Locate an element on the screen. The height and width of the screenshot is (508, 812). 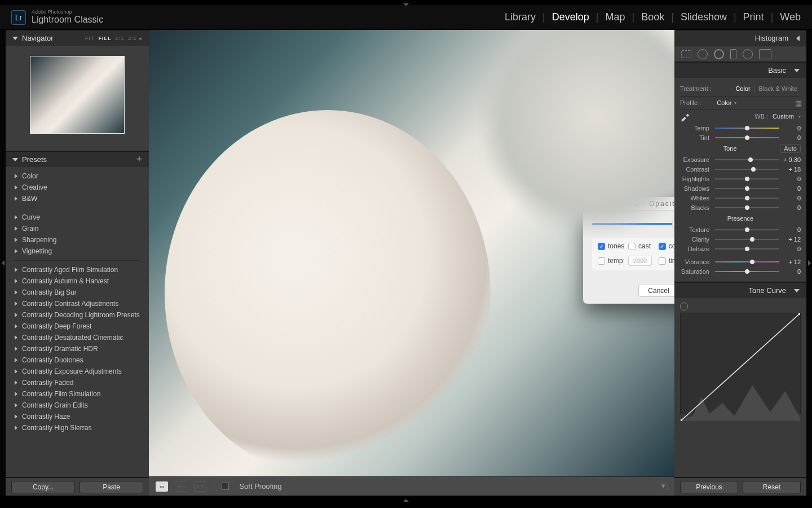
profile-value: Color is located at coordinates (724, 103).